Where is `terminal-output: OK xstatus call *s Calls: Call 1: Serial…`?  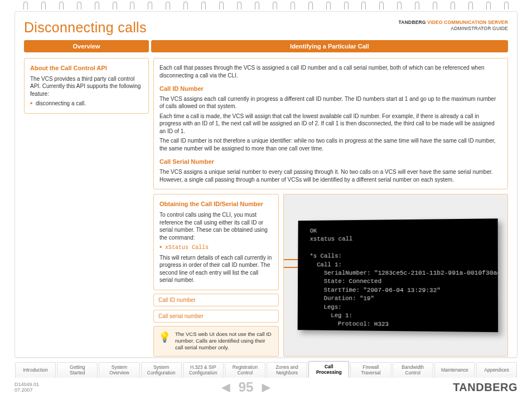
terminal-output: OK xstatus call *s Calls: Call 1: Serial… is located at coordinates (398, 275).